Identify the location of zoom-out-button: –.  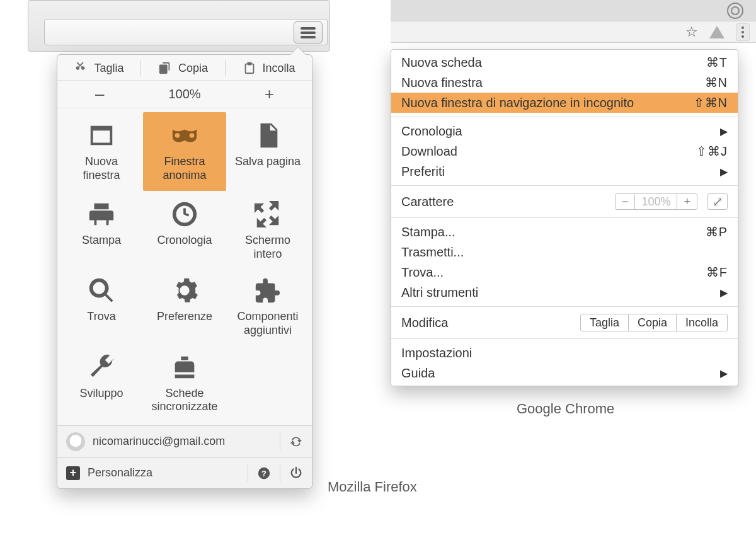
(100, 95).